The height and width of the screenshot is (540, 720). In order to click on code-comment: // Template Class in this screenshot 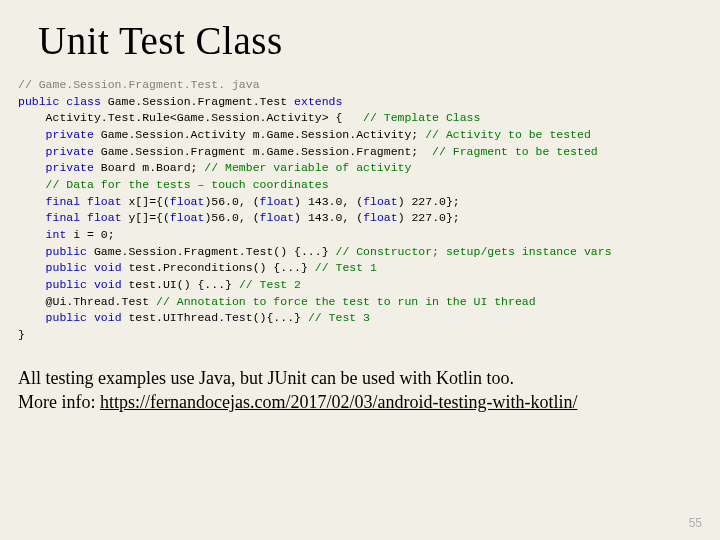, I will do `click(422, 118)`.